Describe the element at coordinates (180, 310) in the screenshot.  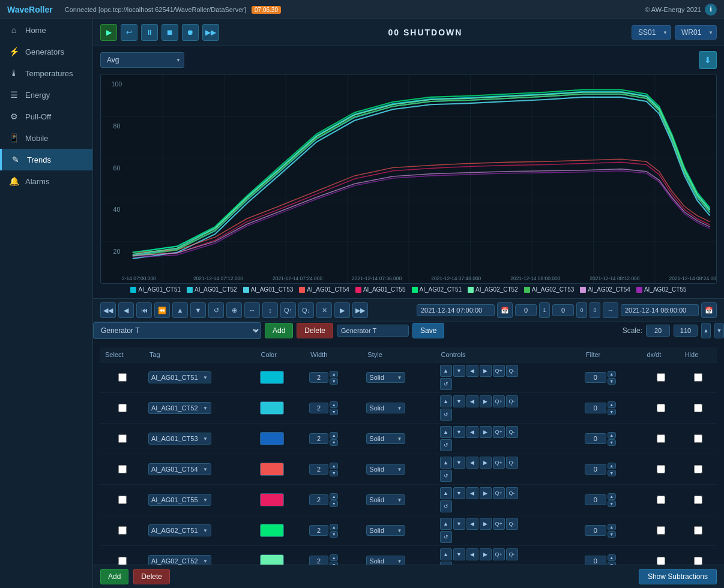
I see `nav-up-button: ▲` at that location.